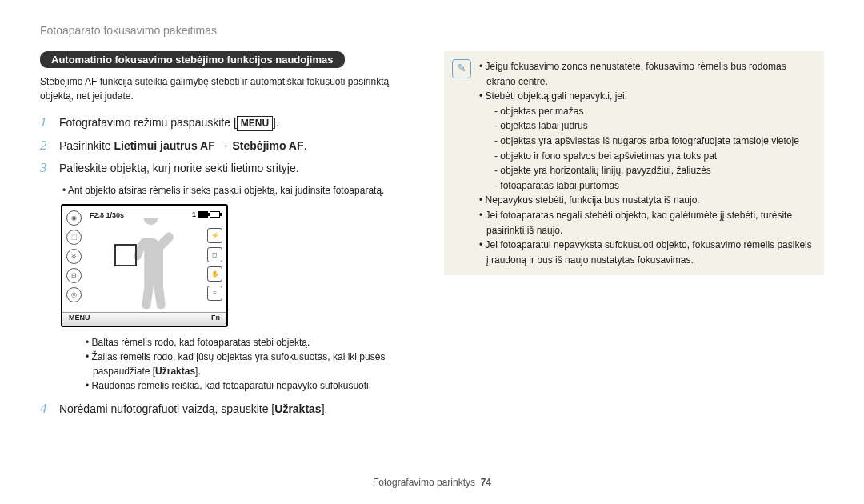 This screenshot has width=864, height=504. Describe the element at coordinates (74, 256) in the screenshot. I see `mode-icon: ※` at that location.